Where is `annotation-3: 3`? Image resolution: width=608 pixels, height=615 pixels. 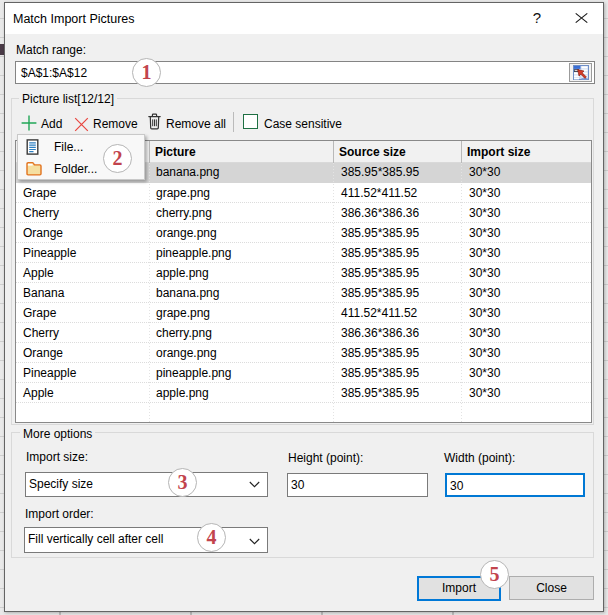 annotation-3: 3 is located at coordinates (182, 482).